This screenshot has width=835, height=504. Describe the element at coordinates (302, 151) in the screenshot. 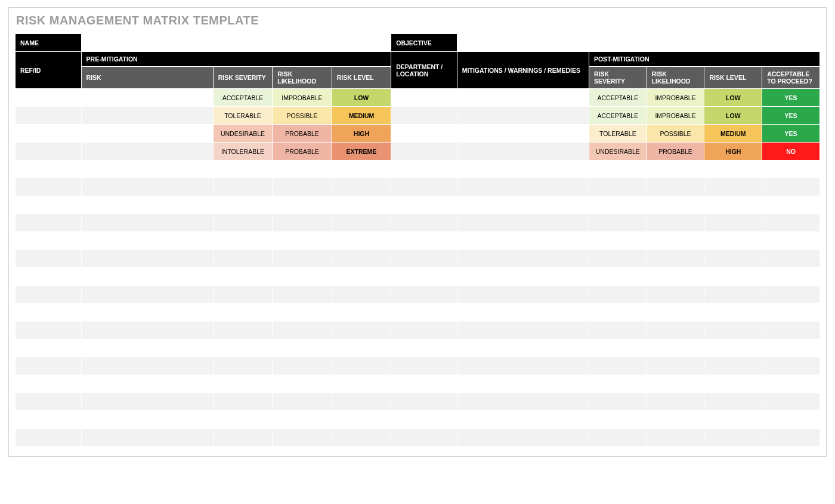

I see `pre-likelihood-cell: PROBABLE` at that location.